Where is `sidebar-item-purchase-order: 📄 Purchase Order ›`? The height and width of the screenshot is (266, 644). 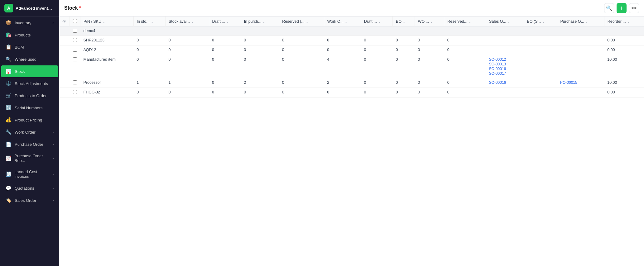 sidebar-item-purchase-order: 📄 Purchase Order › is located at coordinates (30, 144).